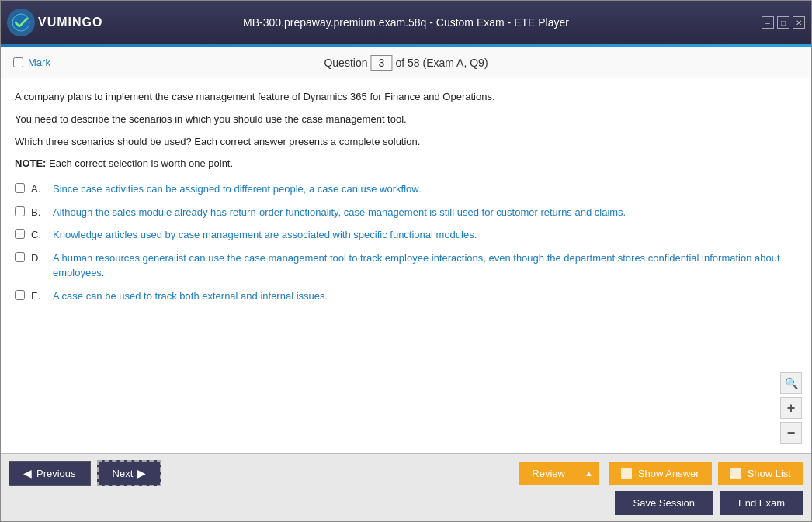 The height and width of the screenshot is (522, 812). I want to click on close-button: ✕, so click(799, 22).